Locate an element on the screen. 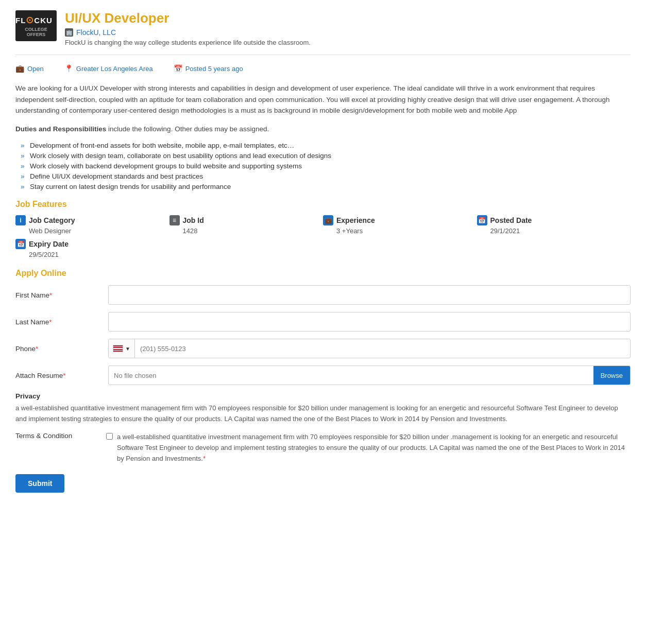  terms-content: a well-established quantitative investme… is located at coordinates (368, 448).